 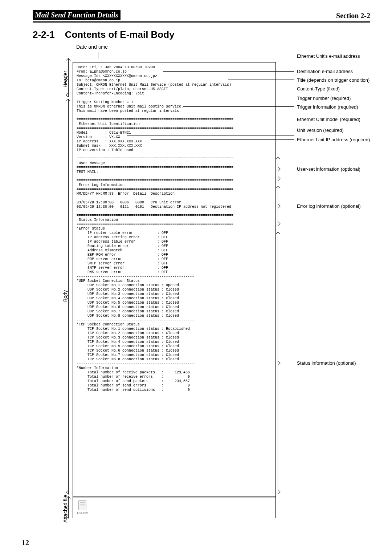 I want to click on side-label-attached: Attached file, so click(x=65, y=509).